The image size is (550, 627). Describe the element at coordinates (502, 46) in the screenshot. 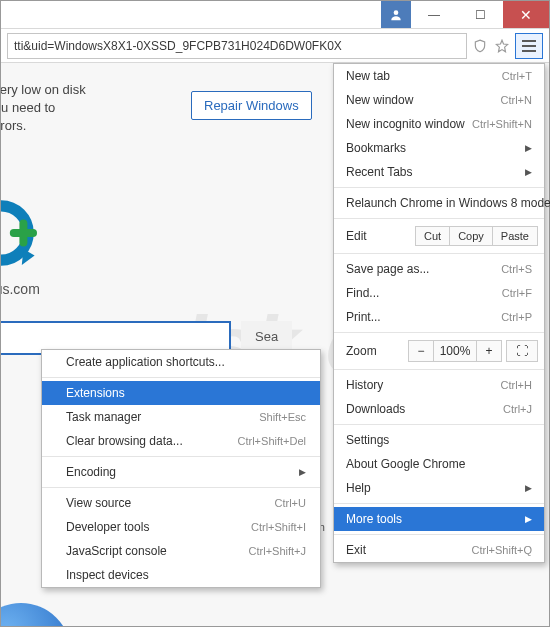

I see `star-icon` at that location.